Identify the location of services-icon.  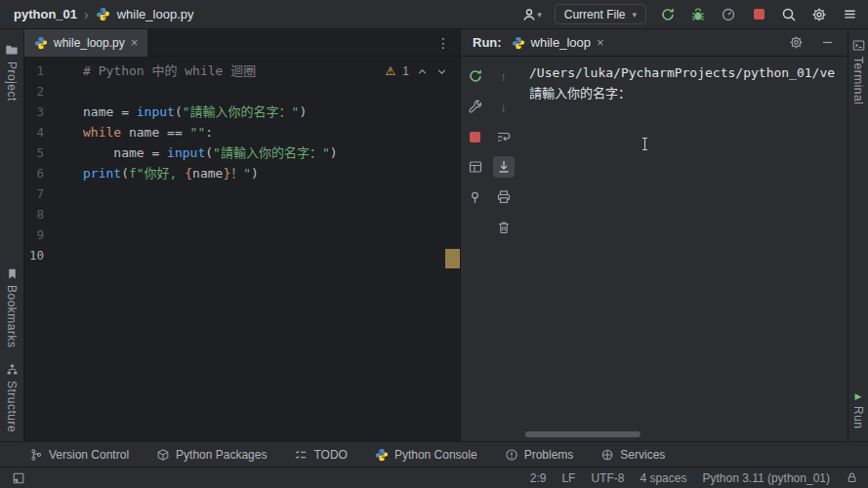
(607, 455).